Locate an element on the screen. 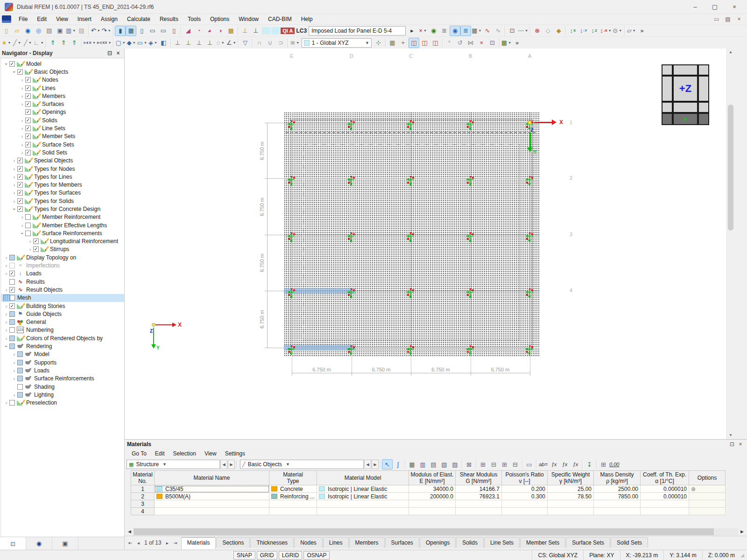 The width and height of the screenshot is (747, 560). tree-item-numbering: ›123Numbering is located at coordinates (63, 330).